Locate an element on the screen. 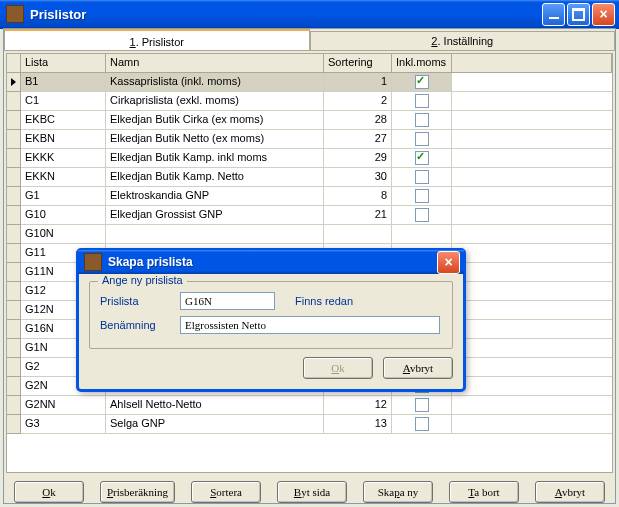 This screenshot has height=507, width=619. grid-header-lista: Lista is located at coordinates (64, 63).